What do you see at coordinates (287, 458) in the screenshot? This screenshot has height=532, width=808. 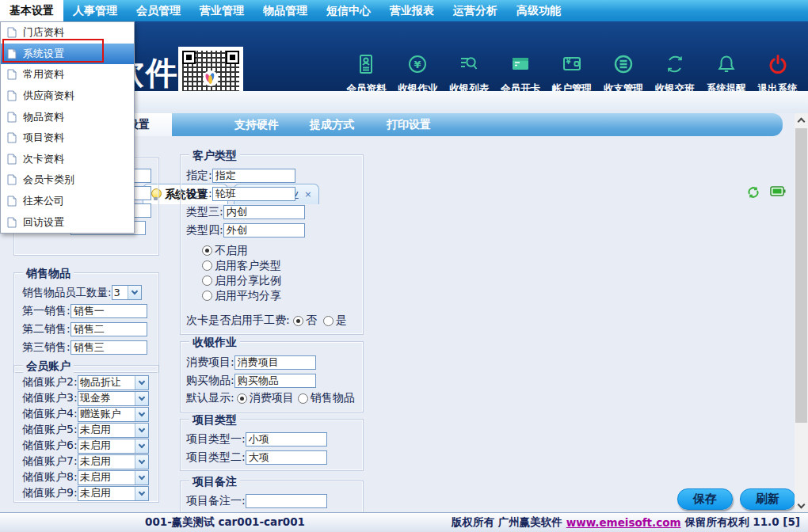 I see `ptype2-input` at bounding box center [287, 458].